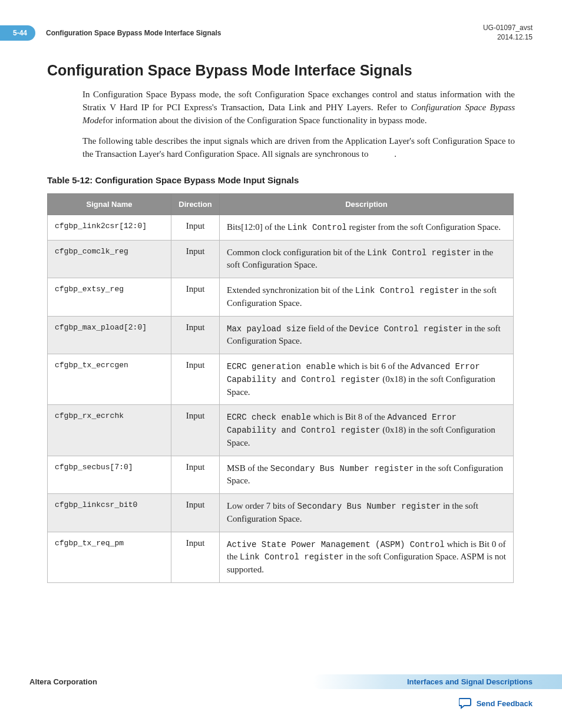 The height and width of the screenshot is (728, 562). What do you see at coordinates (281, 703) in the screenshot?
I see `footer-row-2: Send Feedback` at bounding box center [281, 703].